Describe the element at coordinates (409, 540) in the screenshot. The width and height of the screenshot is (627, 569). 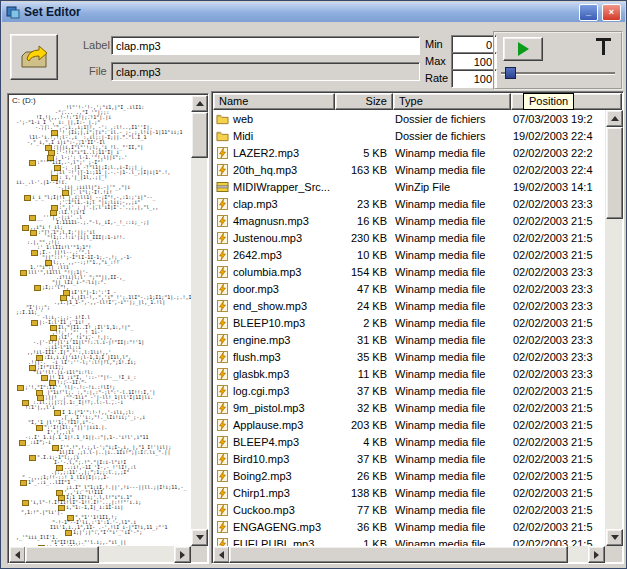
I see `file-row: FUELPUBL.mp3 1 KB Winamp media file 02/0…` at that location.